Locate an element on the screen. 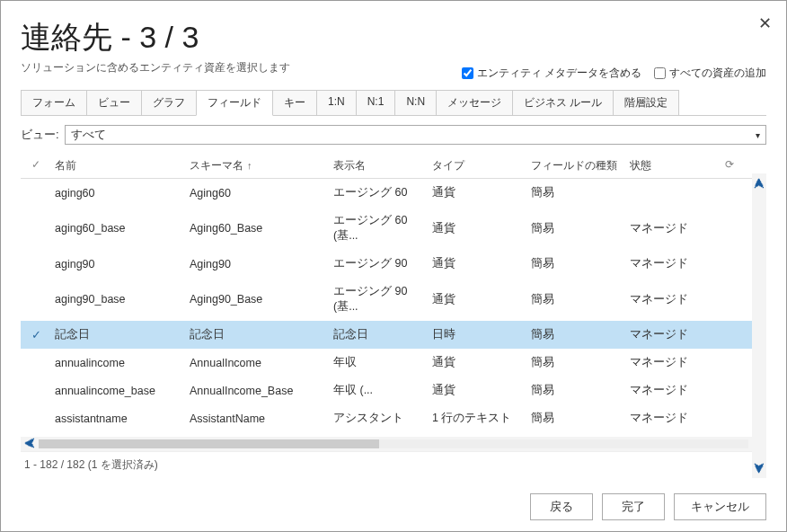 This screenshot has height=532, width=787. tab-7: N:N is located at coordinates (415, 102).